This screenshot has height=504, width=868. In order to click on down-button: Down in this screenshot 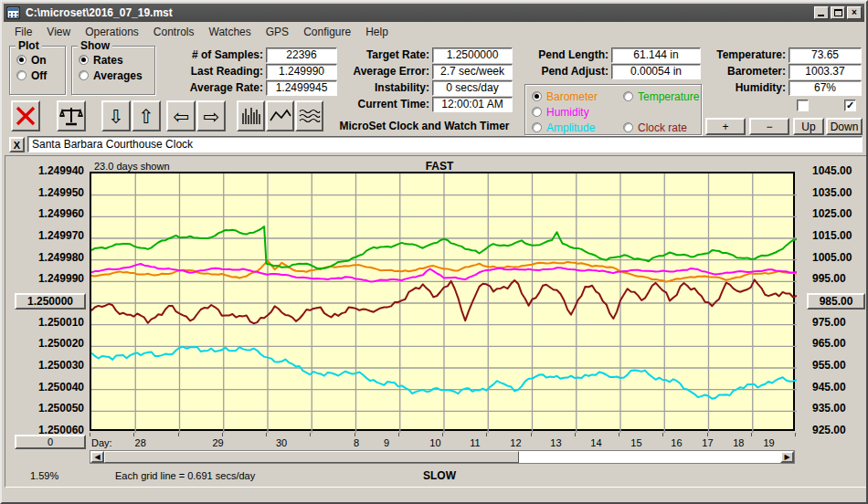, I will do `click(844, 126)`.